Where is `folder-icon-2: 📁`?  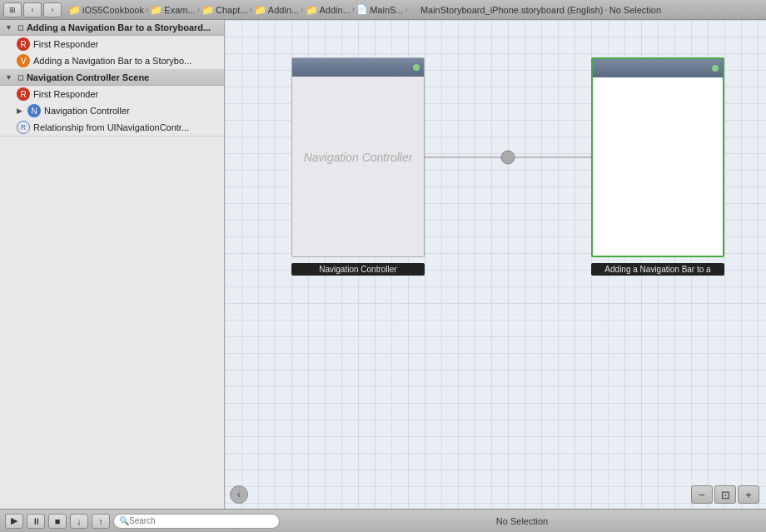
folder-icon-2: 📁 is located at coordinates (208, 10).